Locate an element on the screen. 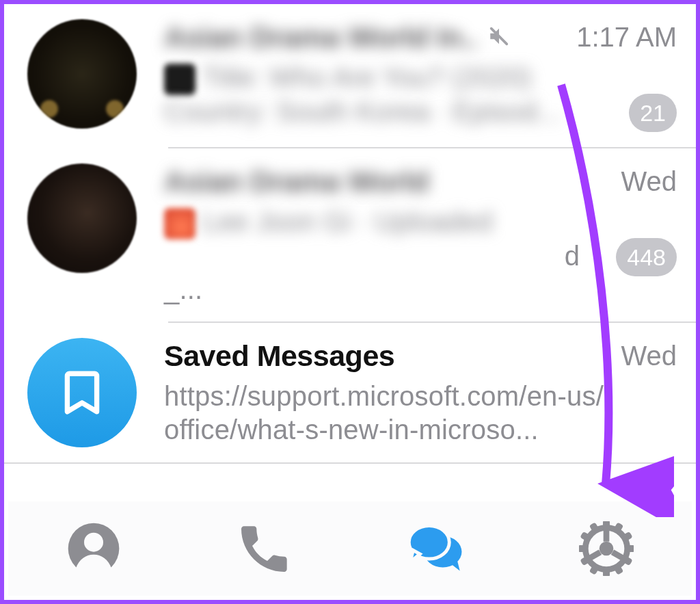 The image size is (700, 604). divider is located at coordinates (350, 463).